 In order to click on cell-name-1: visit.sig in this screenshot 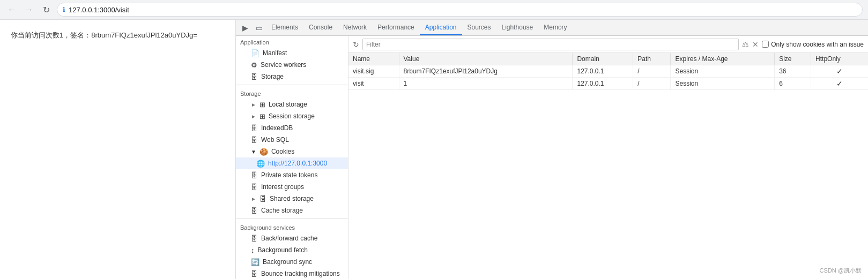, I will do `click(374, 72)`.